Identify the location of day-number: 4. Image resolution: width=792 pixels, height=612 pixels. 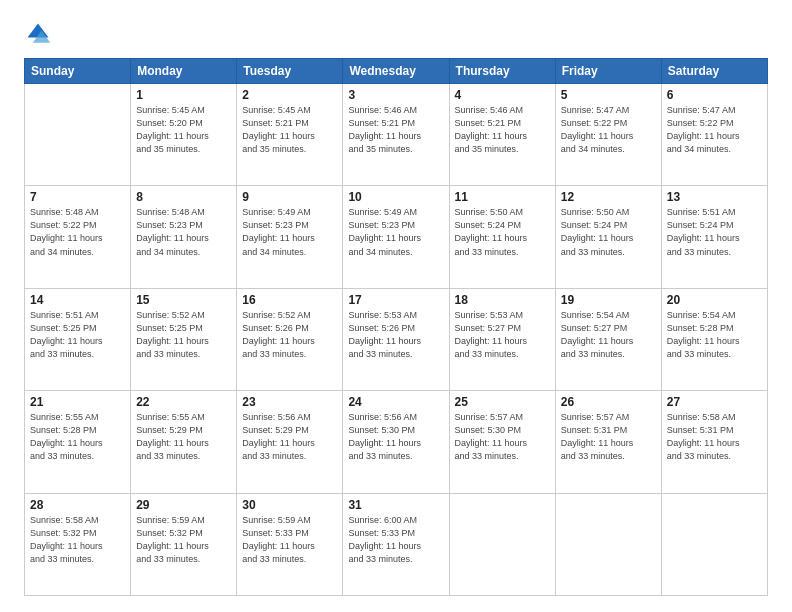
(502, 95).